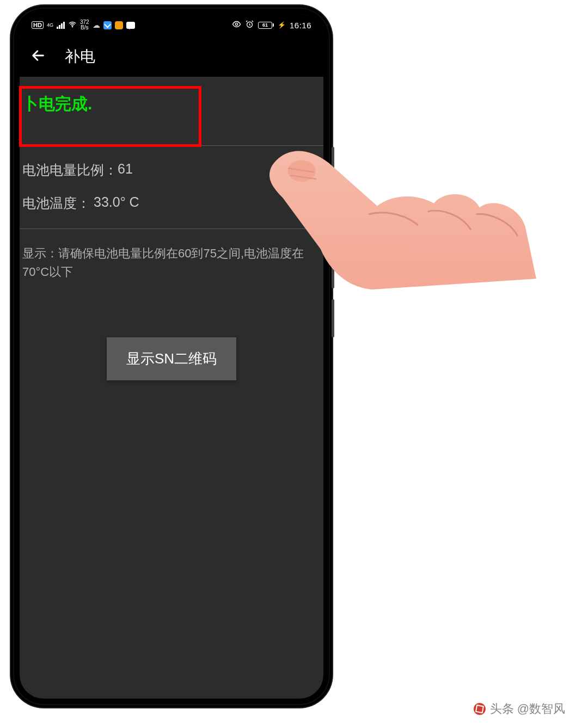  I want to click on volume-up-button, so click(333, 180).